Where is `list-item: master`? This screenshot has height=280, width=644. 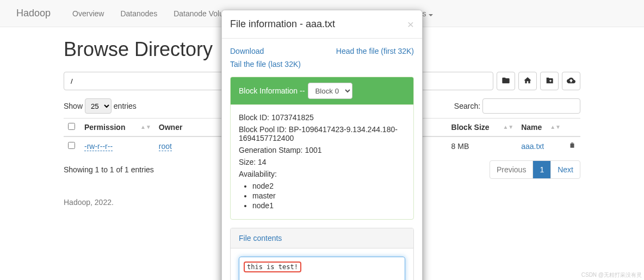 list-item: master is located at coordinates (329, 196).